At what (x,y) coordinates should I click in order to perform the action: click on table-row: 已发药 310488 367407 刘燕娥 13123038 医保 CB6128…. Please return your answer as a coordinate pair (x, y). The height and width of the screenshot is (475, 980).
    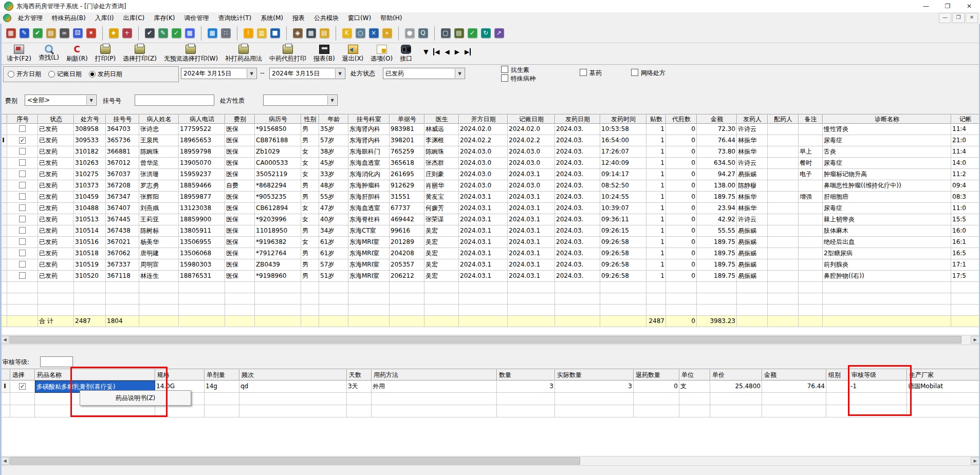
    Looking at the image, I should click on (490, 208).